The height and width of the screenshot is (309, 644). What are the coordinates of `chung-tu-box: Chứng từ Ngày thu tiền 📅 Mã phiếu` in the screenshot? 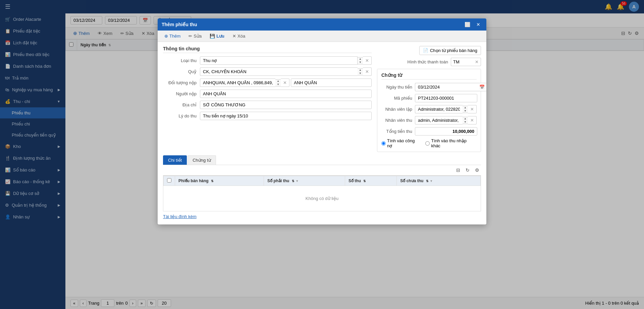 It's located at (429, 110).